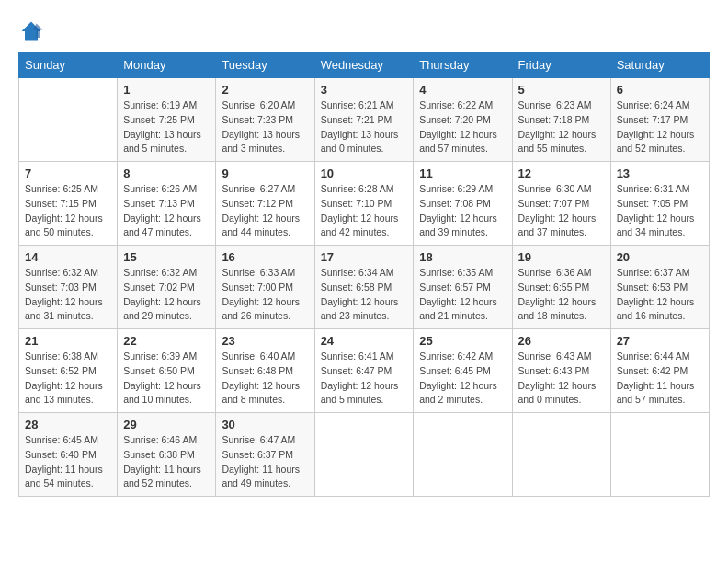 The image size is (728, 563). I want to click on calendar-week-row: 21Sunrise: 6:38 AM Sunset: 6:52 PM Dayli…, so click(364, 372).